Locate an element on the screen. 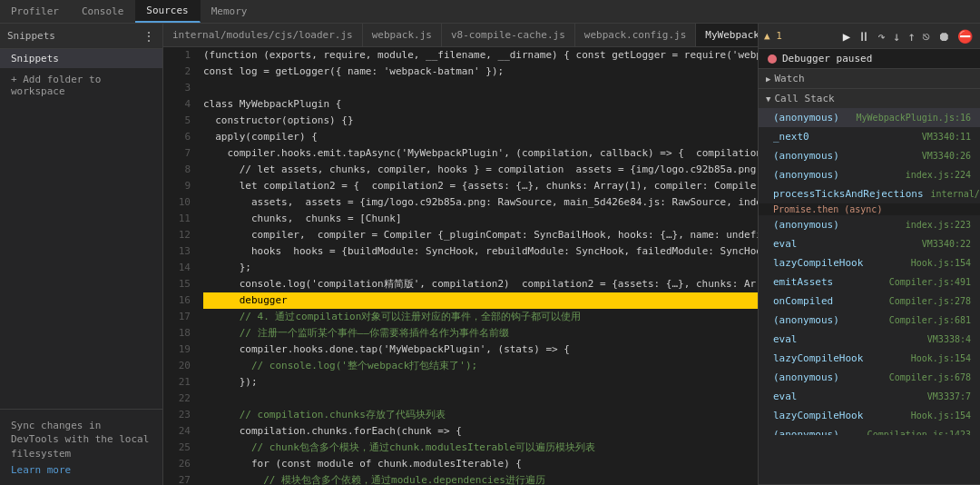 The height and width of the screenshot is (485, 980). sync-text: Sync changes in DevTools with the local … is located at coordinates (82, 440).